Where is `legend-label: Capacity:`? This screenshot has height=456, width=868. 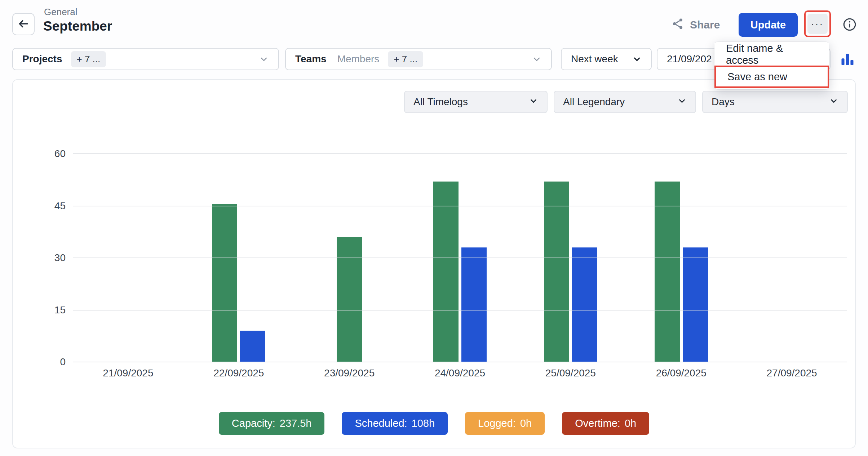
legend-label: Capacity: is located at coordinates (254, 424).